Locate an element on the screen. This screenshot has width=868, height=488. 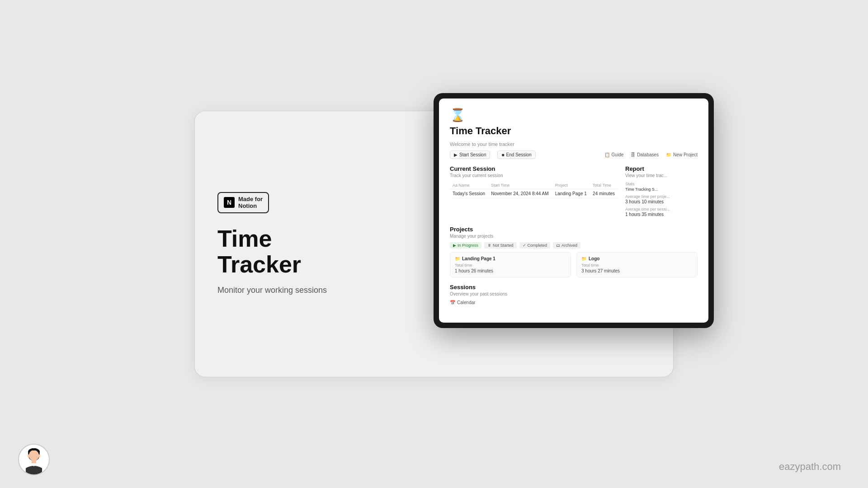
database-icon: 🗄 is located at coordinates (633, 155).